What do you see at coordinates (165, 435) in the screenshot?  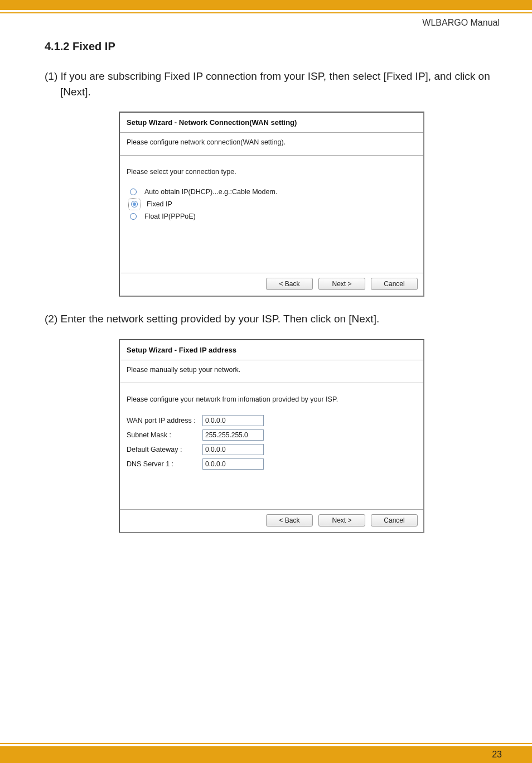 I see `subnet-mask-label: Subnet Mask :` at bounding box center [165, 435].